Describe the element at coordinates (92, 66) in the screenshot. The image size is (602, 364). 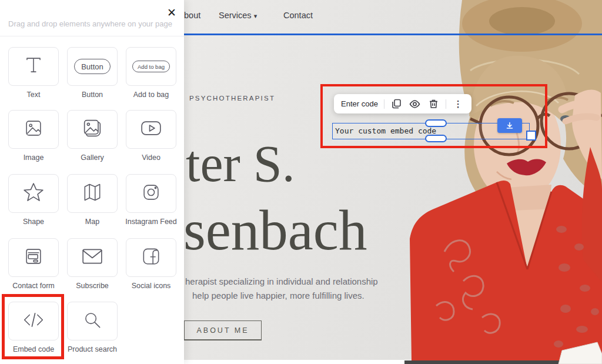
I see `element-tile-button: Button` at that location.